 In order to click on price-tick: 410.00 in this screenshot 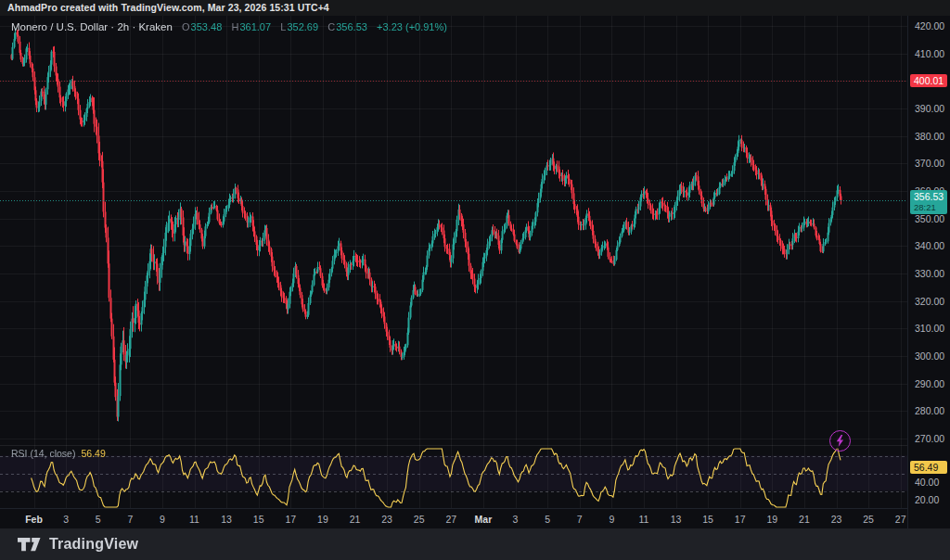, I will do `click(930, 54)`.